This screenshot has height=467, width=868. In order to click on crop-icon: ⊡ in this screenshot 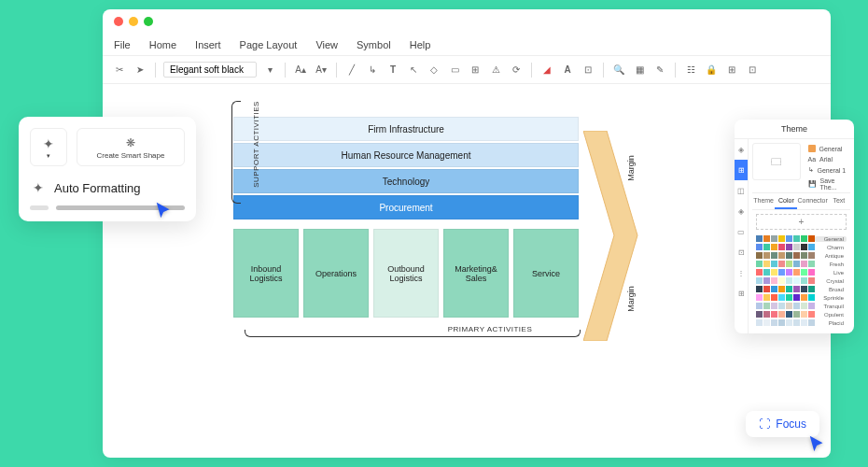, I will do `click(588, 70)`.